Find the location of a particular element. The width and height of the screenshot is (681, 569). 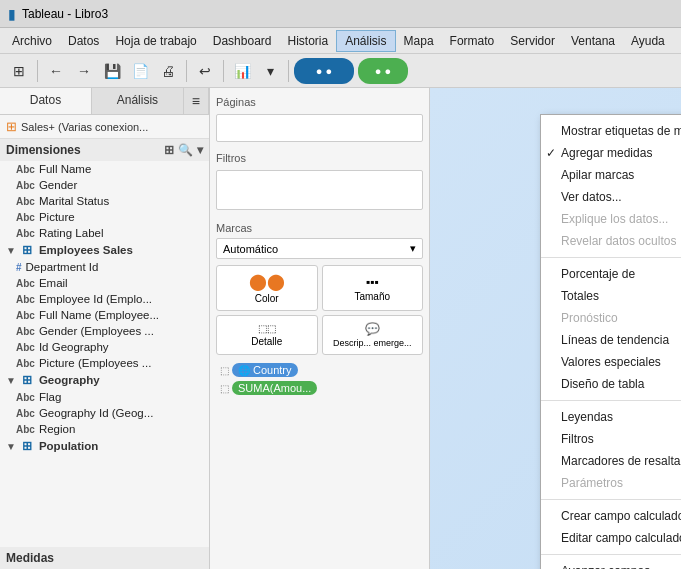

toolbar-green: ● ● is located at coordinates (383, 71).